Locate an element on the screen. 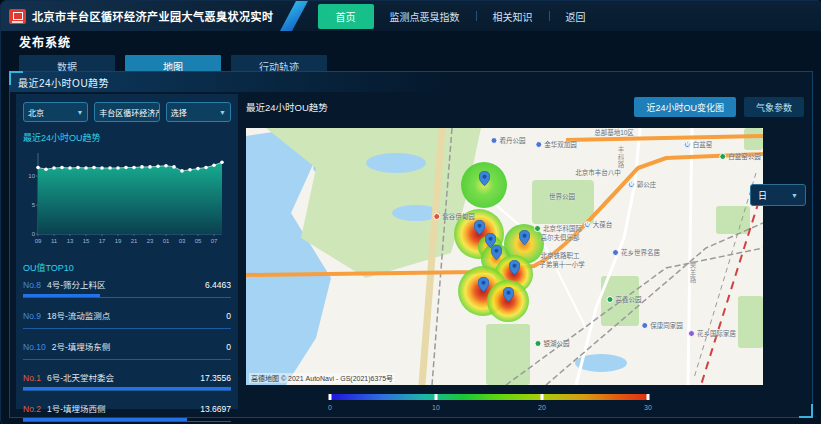  trend-chart-label: 最近24小时OU趋势 is located at coordinates (127, 138).